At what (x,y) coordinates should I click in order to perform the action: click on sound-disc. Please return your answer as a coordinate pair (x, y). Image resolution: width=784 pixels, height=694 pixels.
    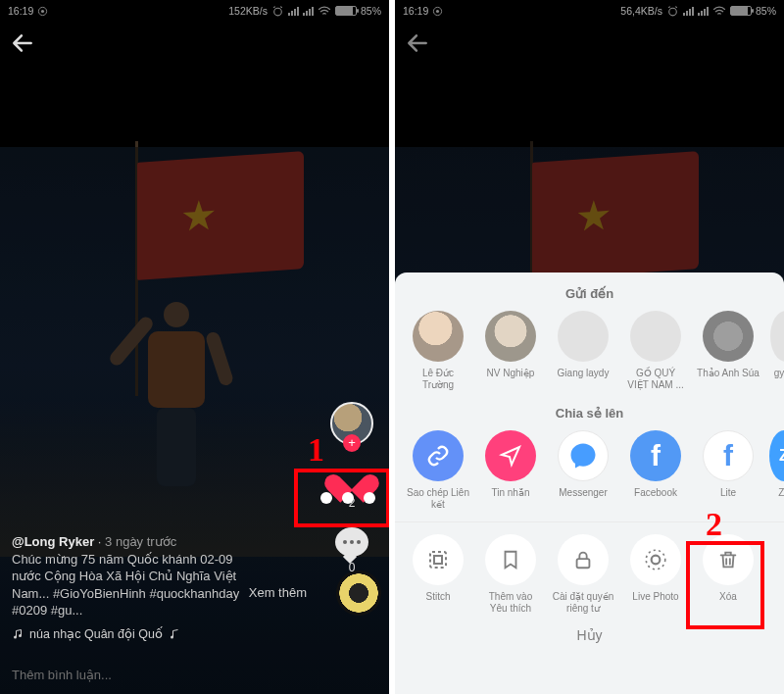
    Looking at the image, I should click on (359, 593).